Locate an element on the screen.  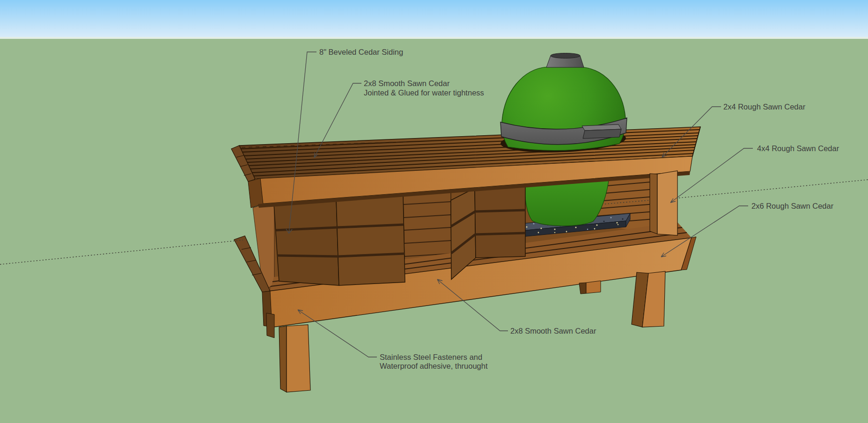
egg-band-handle is located at coordinates (602, 131).